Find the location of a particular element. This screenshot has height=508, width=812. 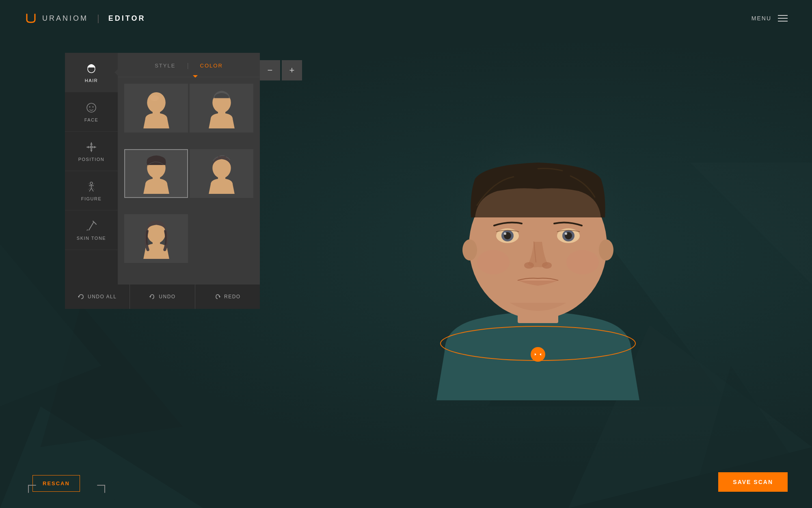

logo-icon is located at coordinates (31, 18).